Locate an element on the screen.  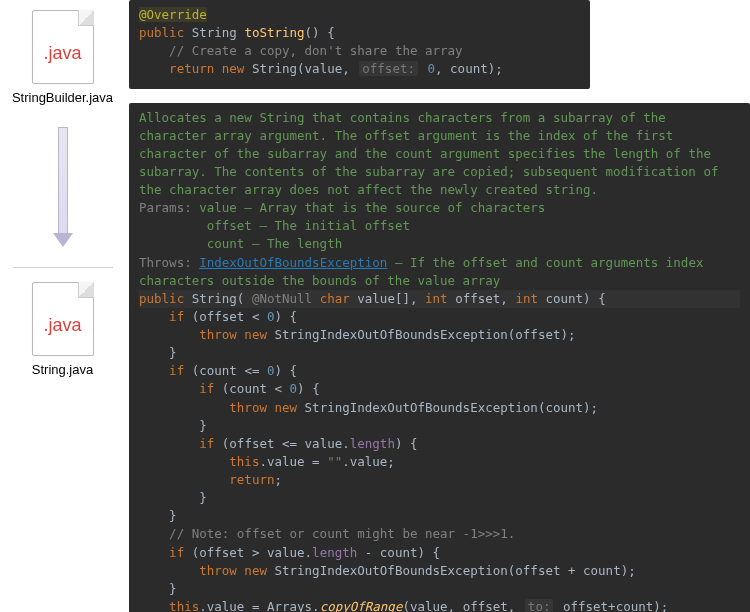
file-icon-top: .java is located at coordinates (63, 47).